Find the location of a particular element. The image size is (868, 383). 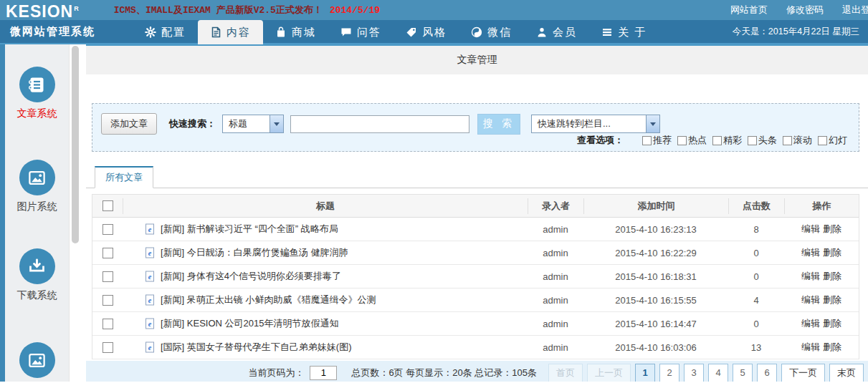

article-title-link: [国际] 英国女子替母代孕生下自己弟弟妹妹(图) is located at coordinates (257, 347).